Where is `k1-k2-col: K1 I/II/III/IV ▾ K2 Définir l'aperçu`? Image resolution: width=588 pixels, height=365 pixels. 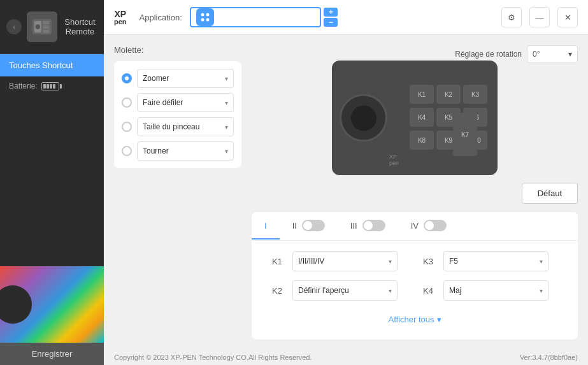
k1-k2-col: K1 I/II/III/IV ▾ K2 Définir l'aperçu is located at coordinates (333, 280).